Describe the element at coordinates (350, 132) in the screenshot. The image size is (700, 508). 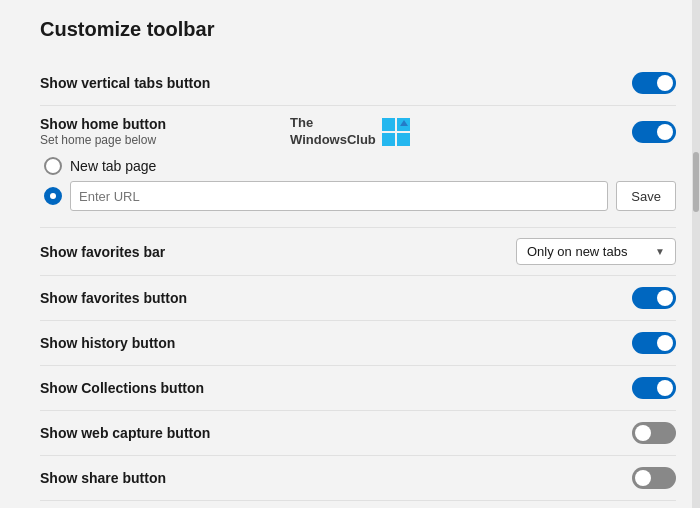
I see `watermark: The WindowsClub` at that location.